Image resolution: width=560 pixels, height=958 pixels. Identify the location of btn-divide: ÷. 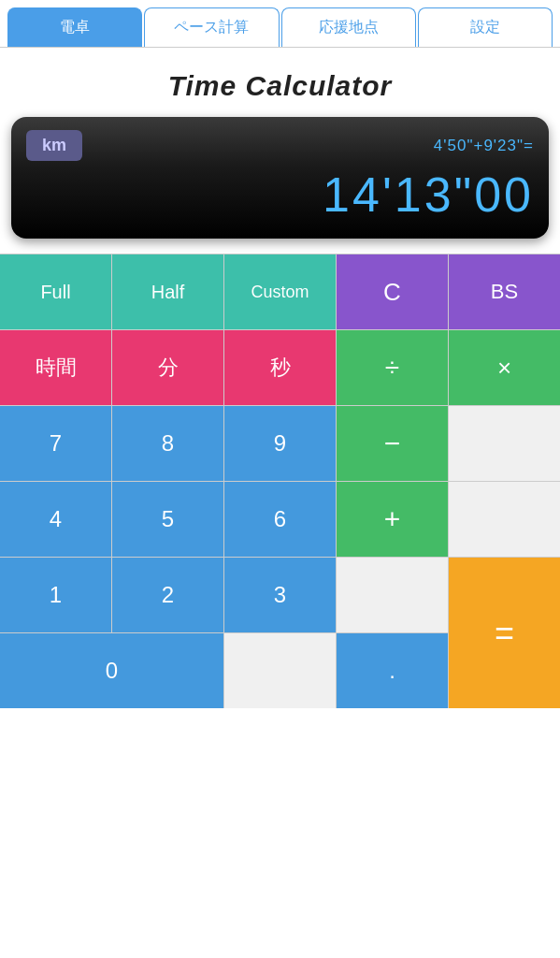
(393, 368).